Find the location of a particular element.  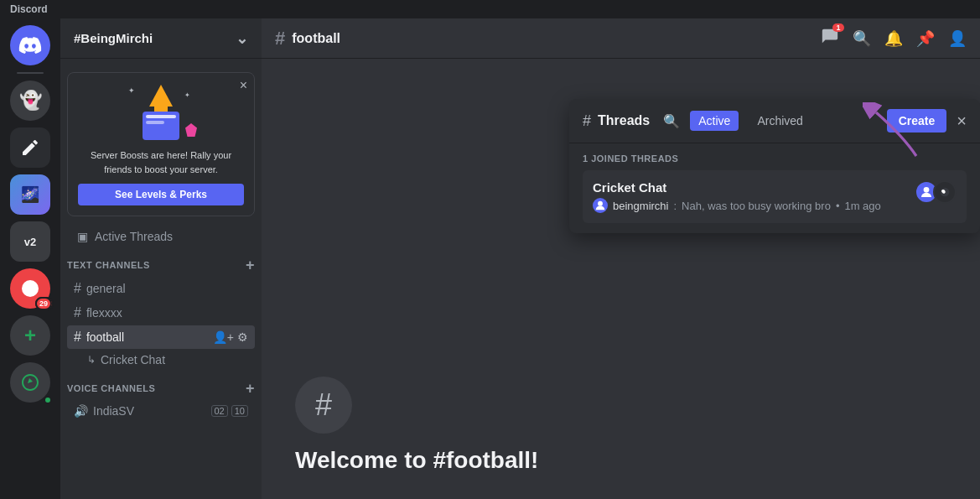

thread-sub-icon: ↳ is located at coordinates (91, 360).